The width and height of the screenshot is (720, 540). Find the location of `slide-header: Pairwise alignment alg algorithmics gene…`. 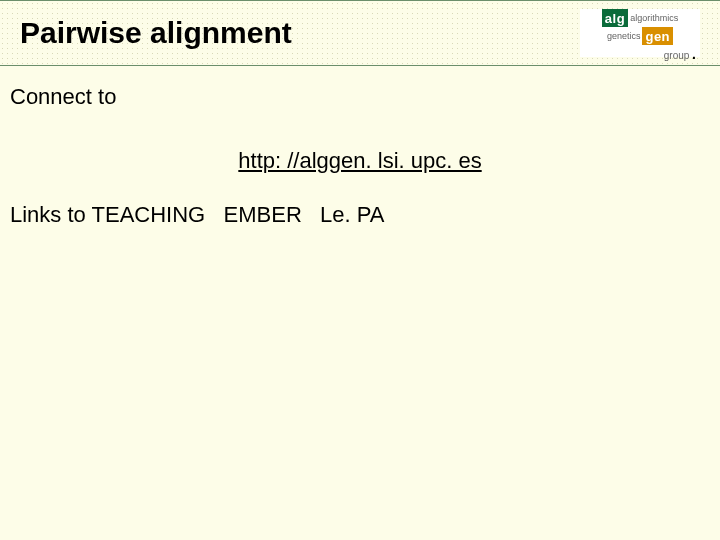

slide-header: Pairwise alignment alg algorithmics gene… is located at coordinates (360, 33).